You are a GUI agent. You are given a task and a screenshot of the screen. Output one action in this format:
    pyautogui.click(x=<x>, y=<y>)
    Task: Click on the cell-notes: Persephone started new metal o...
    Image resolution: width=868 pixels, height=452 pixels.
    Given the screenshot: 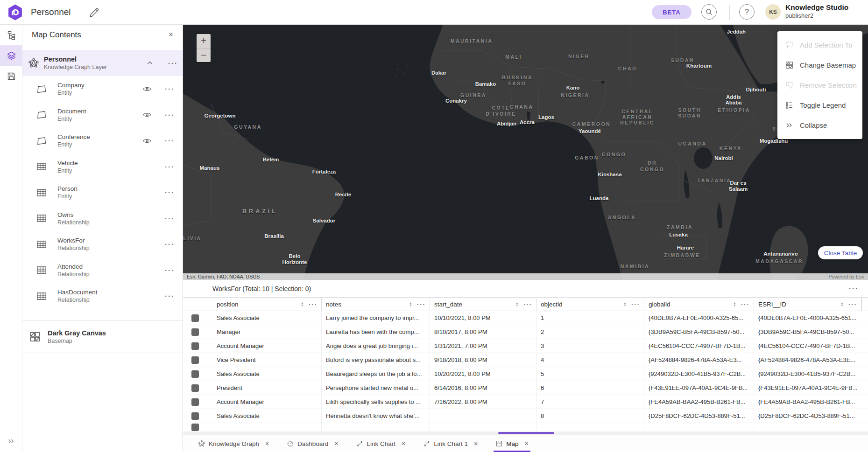 What is the action you would take?
    pyautogui.click(x=376, y=388)
    